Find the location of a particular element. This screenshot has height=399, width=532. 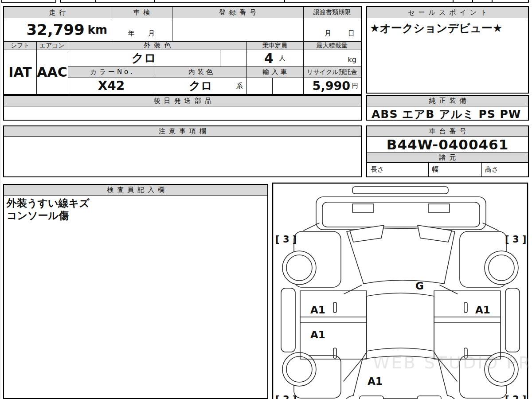

color-no-value: X42 is located at coordinates (111, 86).